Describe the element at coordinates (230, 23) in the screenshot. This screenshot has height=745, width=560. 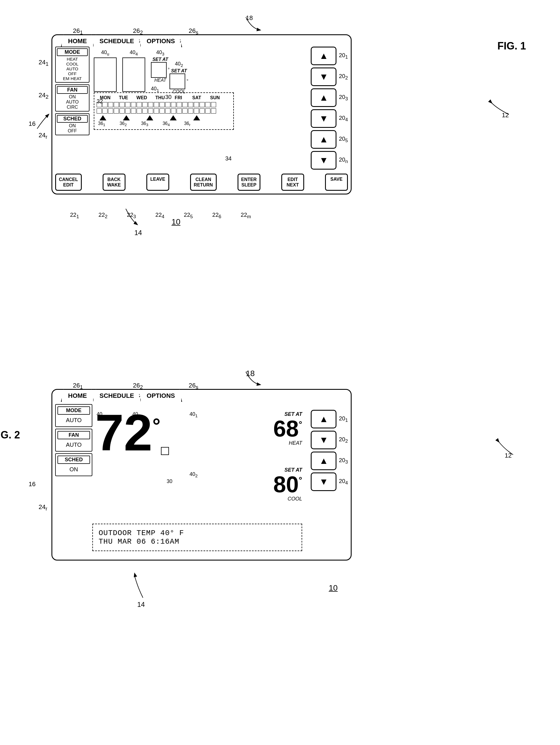
I see `arrow-18-fig1` at that location.